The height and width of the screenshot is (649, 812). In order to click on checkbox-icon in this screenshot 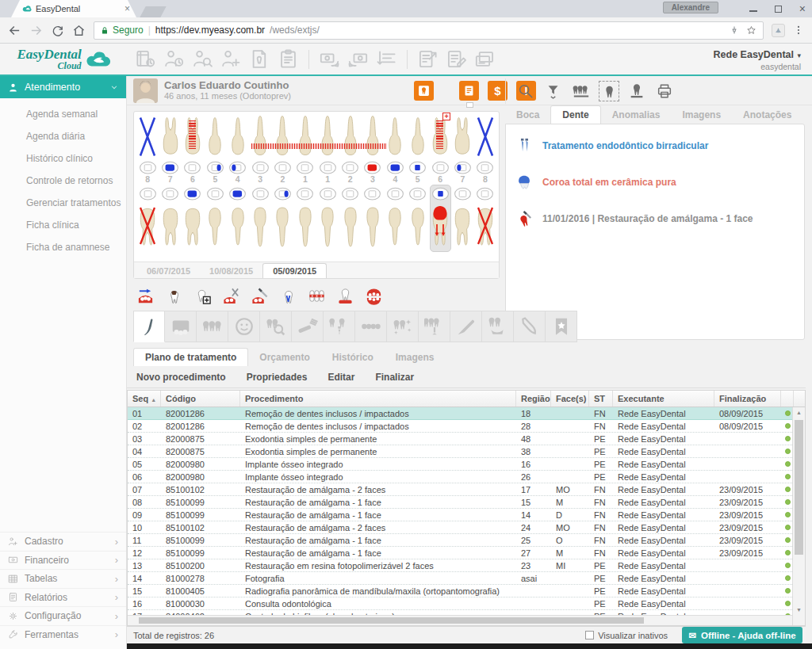, I will do `click(590, 636)`.